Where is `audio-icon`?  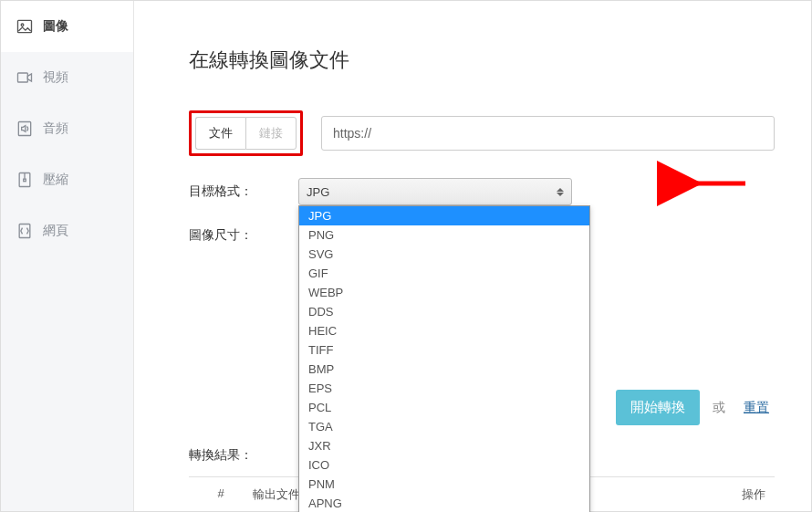
audio-icon is located at coordinates (25, 129).